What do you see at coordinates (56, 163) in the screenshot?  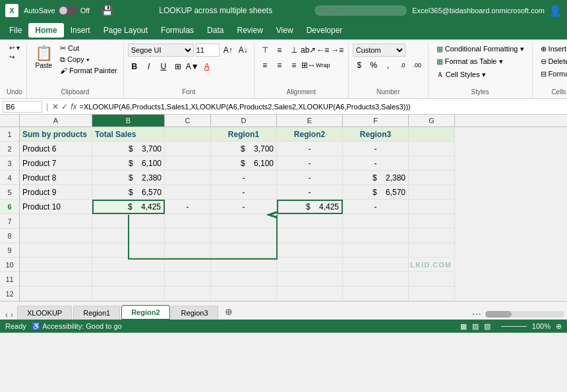 I see `cell-a3: Product 7` at bounding box center [56, 163].